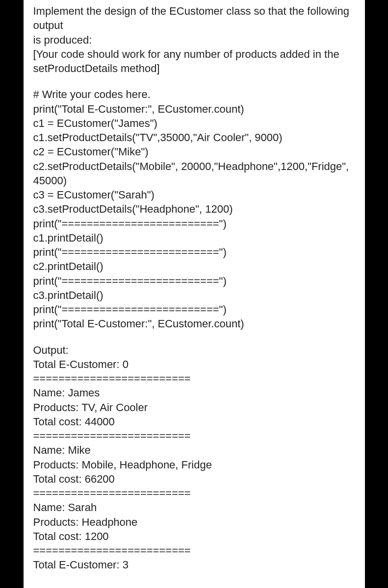  What do you see at coordinates (194, 152) in the screenshot?
I see `code-line: c2 = ECustomer("Mike")` at bounding box center [194, 152].